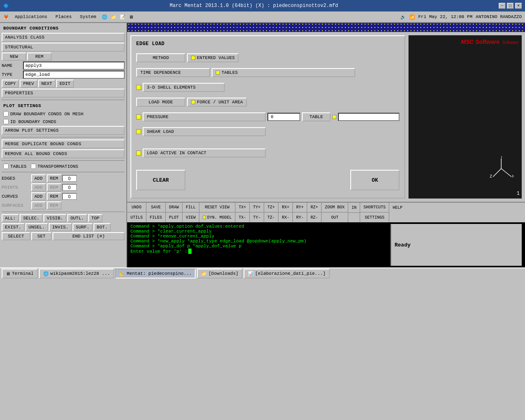  Describe the element at coordinates (316, 117) in the screenshot. I see `table-btn: TABLE` at that location.